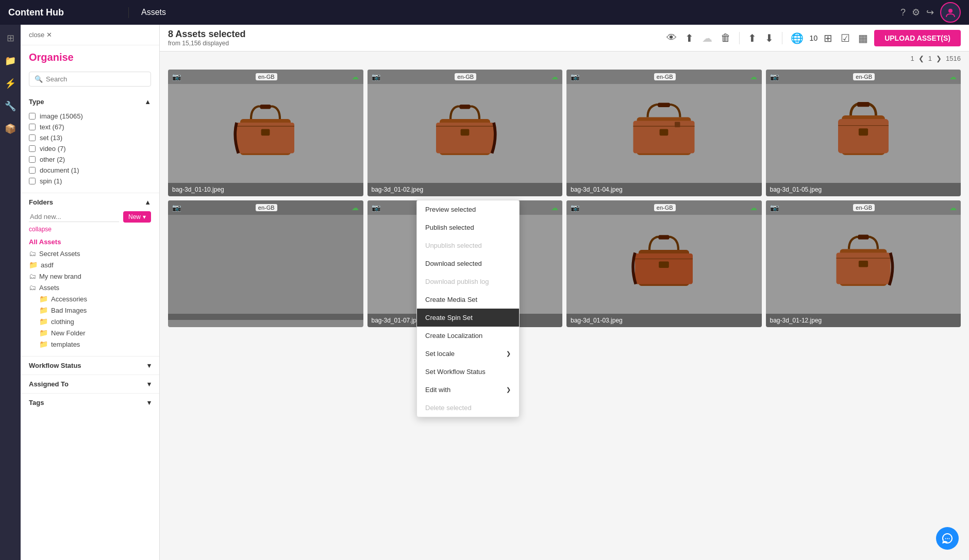  I want to click on search-icon: 🔍, so click(39, 79).